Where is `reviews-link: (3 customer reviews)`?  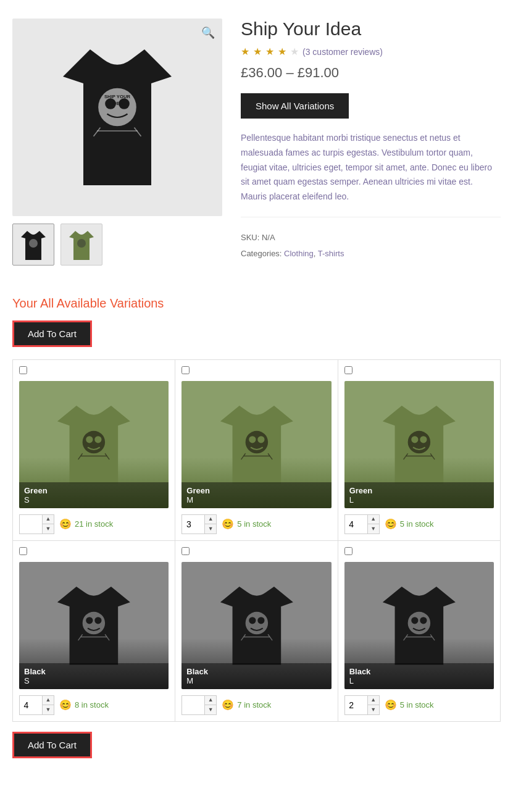 reviews-link: (3 customer reviews) is located at coordinates (343, 52).